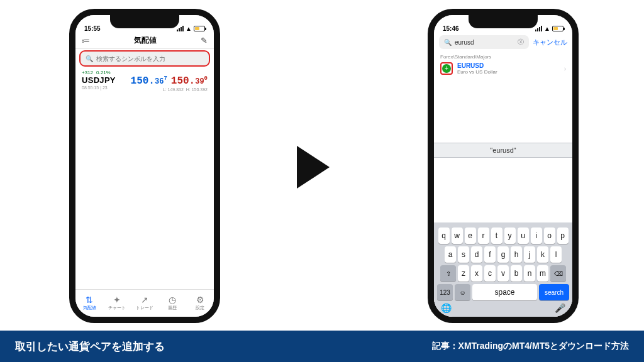  What do you see at coordinates (103, 73) in the screenshot?
I see `change-pct: 0.21%` at bounding box center [103, 73].